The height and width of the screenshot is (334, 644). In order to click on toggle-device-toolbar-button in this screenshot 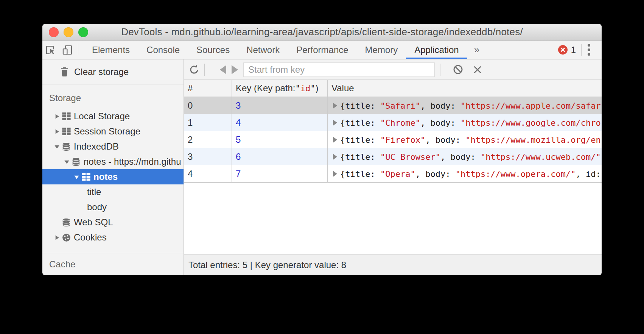, I will do `click(67, 50)`.